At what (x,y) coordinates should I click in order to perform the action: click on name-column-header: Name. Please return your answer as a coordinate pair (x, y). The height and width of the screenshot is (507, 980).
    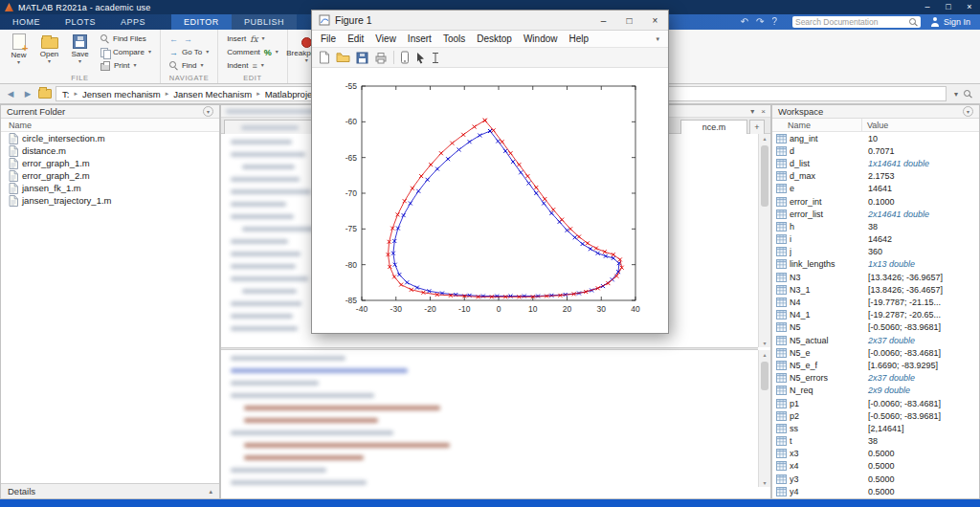
    Looking at the image, I should click on (110, 125).